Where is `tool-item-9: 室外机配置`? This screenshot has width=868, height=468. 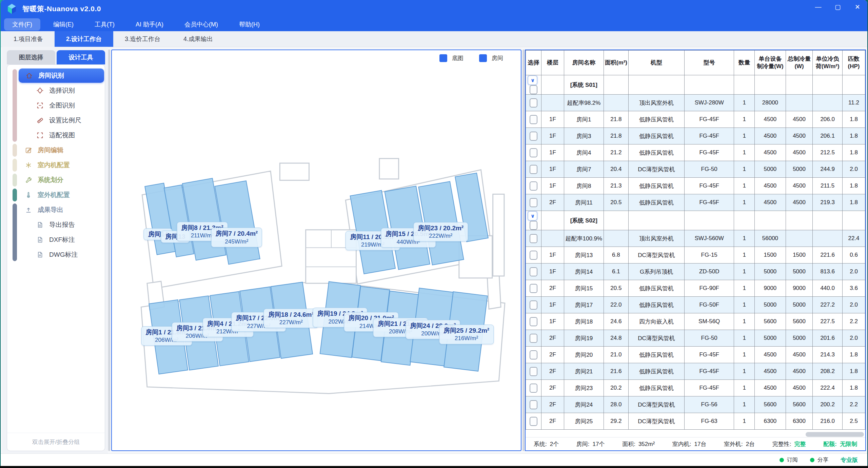 tool-item-9: 室外机配置 is located at coordinates (56, 195).